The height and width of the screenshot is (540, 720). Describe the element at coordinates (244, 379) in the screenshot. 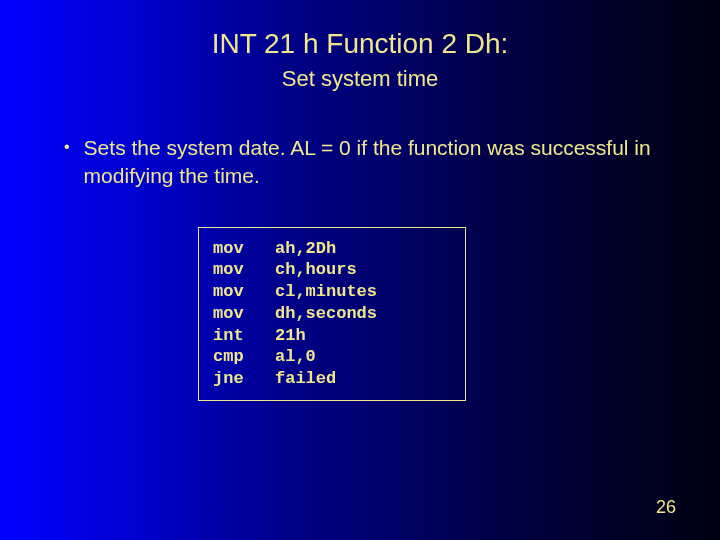

I see `code-op: jne` at that location.